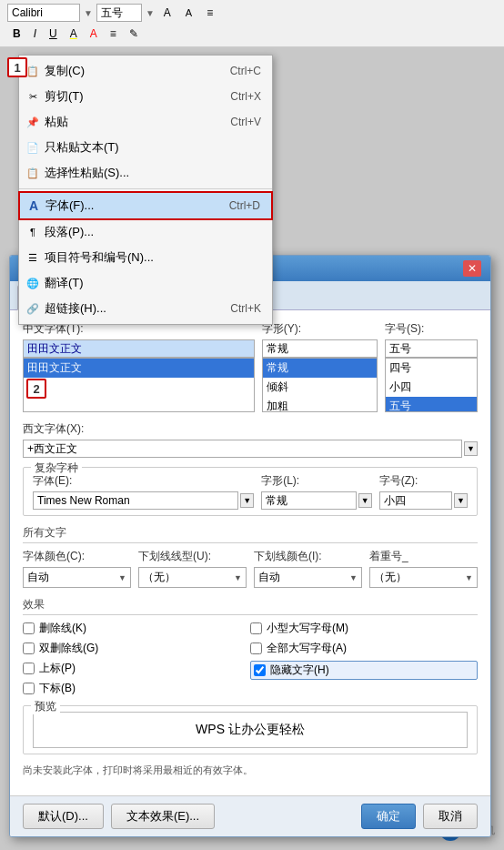 Image resolution: width=504 pixels, height=850 pixels. Describe the element at coordinates (193, 557) in the screenshot. I see `underline-style-label: 下划线线型(U):` at that location.